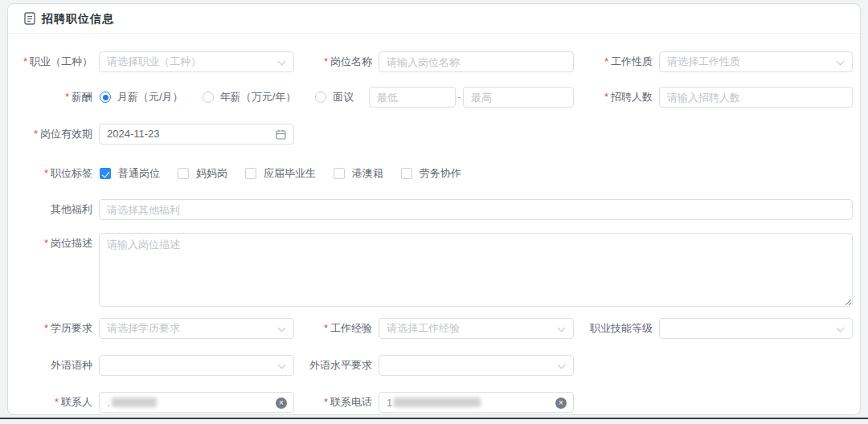 Image resolution: width=868 pixels, height=424 pixels. Describe the element at coordinates (150, 97) in the screenshot. I see `radio-label: 月薪（元/月）` at that location.